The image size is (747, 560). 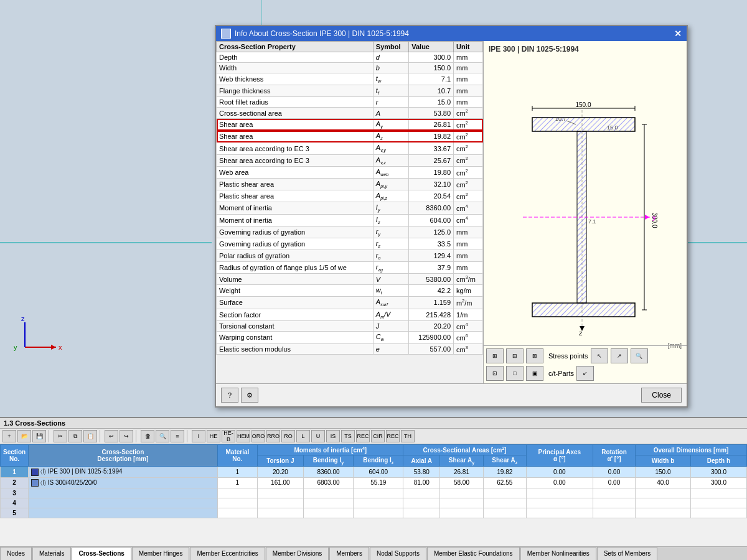 What do you see at coordinates (374, 482) in the screenshot?
I see `data-grid: SectionNo. Cross-SectionDescription [mm]…` at bounding box center [374, 482].